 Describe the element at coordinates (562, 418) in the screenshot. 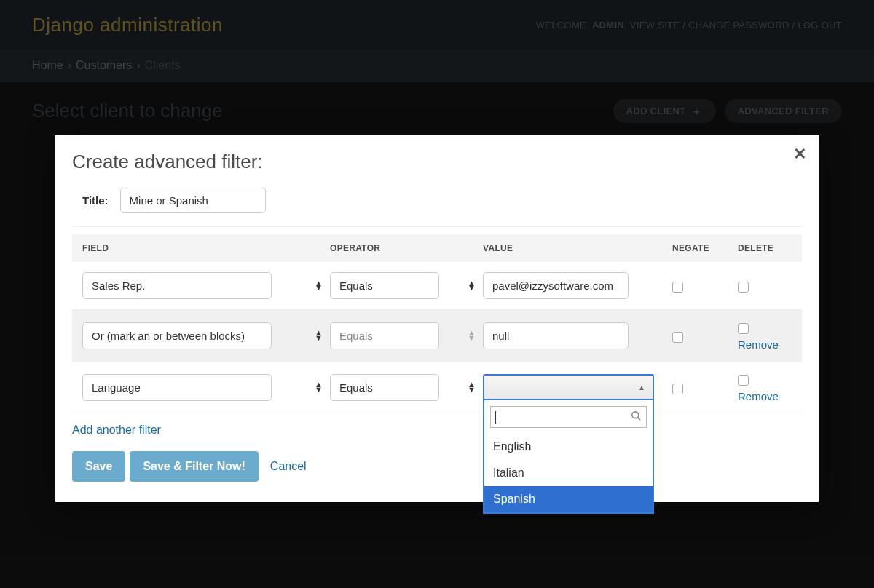

I see `combobox-search-input` at that location.